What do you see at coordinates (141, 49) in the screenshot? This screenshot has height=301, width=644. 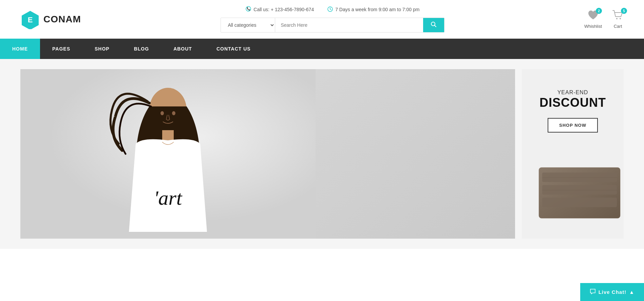 I see `nav-blog: BLOG` at bounding box center [141, 49].